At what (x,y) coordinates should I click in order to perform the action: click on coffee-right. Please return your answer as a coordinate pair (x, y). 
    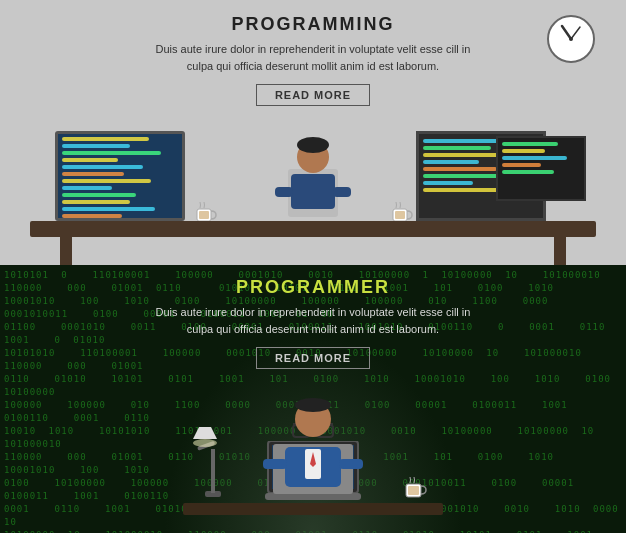
    Looking at the image, I should click on (401, 211).